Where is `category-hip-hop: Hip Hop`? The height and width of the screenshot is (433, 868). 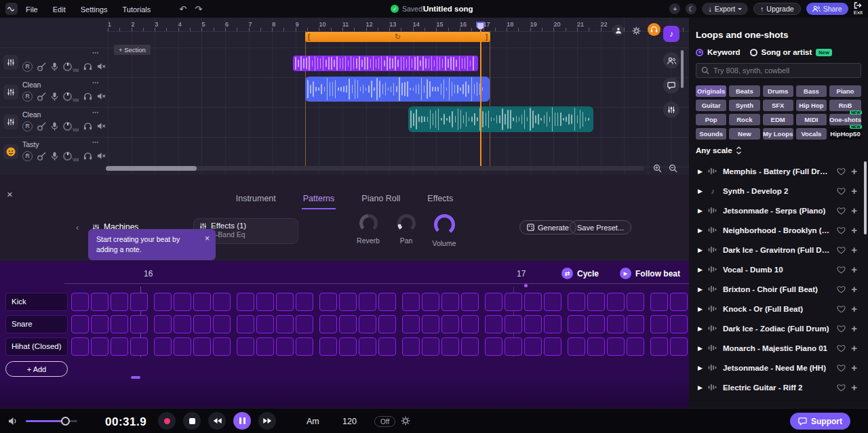
category-hip-hop: Hip Hop is located at coordinates (811, 106).